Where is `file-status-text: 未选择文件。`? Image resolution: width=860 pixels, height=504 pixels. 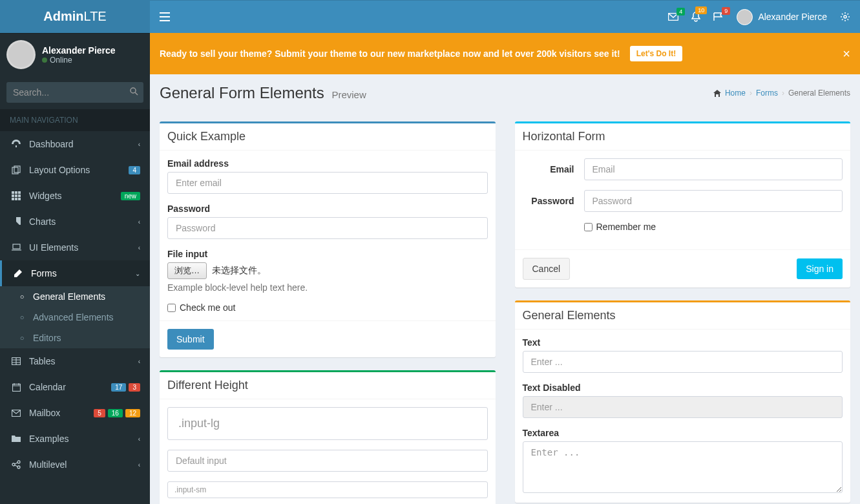 file-status-text: 未选择文件。 is located at coordinates (239, 271).